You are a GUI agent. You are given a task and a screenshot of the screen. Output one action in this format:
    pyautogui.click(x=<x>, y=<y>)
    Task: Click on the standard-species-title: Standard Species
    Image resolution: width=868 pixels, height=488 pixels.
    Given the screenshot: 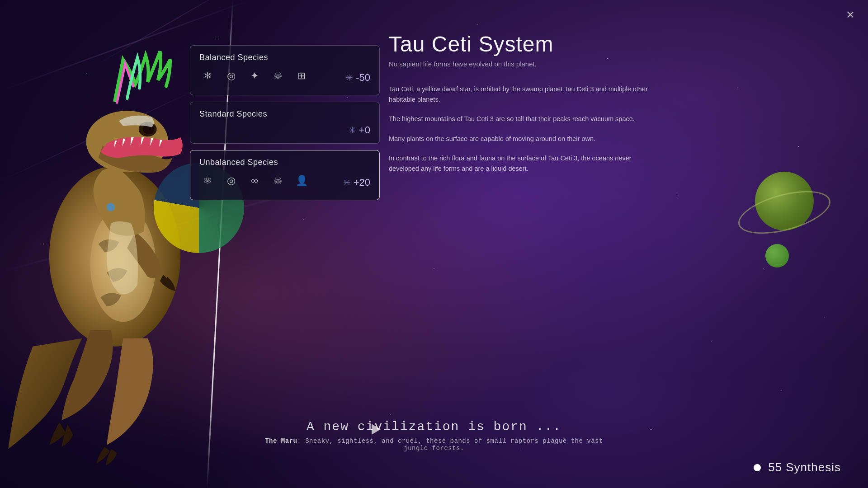 What is the action you would take?
    pyautogui.click(x=285, y=114)
    